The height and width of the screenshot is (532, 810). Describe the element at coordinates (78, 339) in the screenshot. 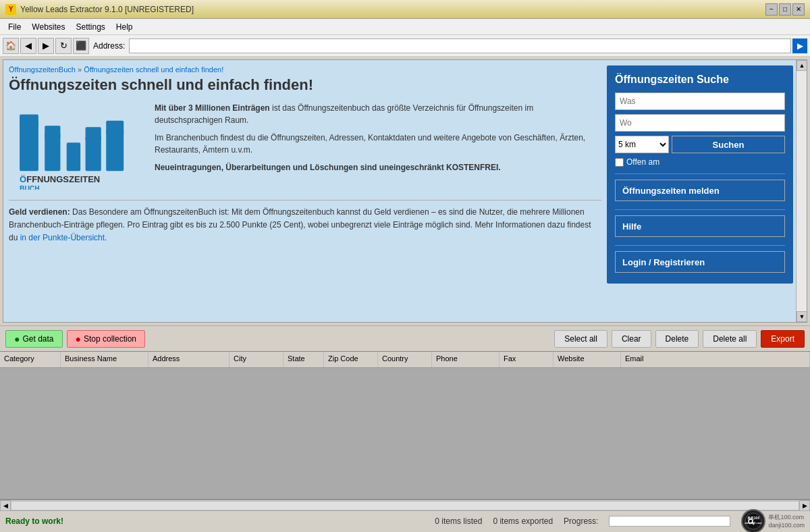

I see `stop-icon: ●` at that location.